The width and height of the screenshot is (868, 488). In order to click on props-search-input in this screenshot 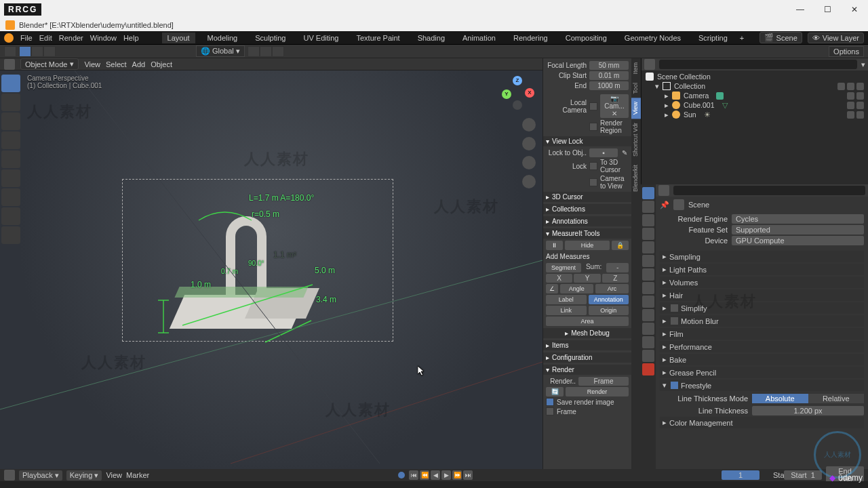, I will do `click(769, 190)`.